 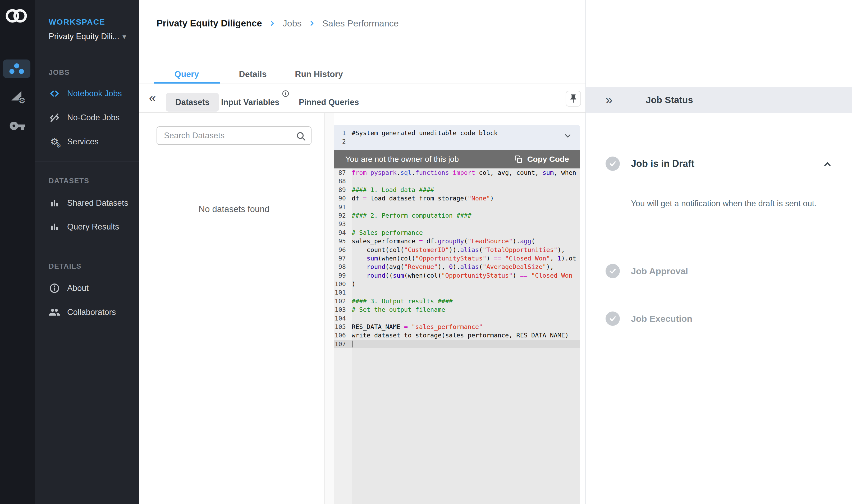 I want to click on code-line-2: 2, so click(x=457, y=141).